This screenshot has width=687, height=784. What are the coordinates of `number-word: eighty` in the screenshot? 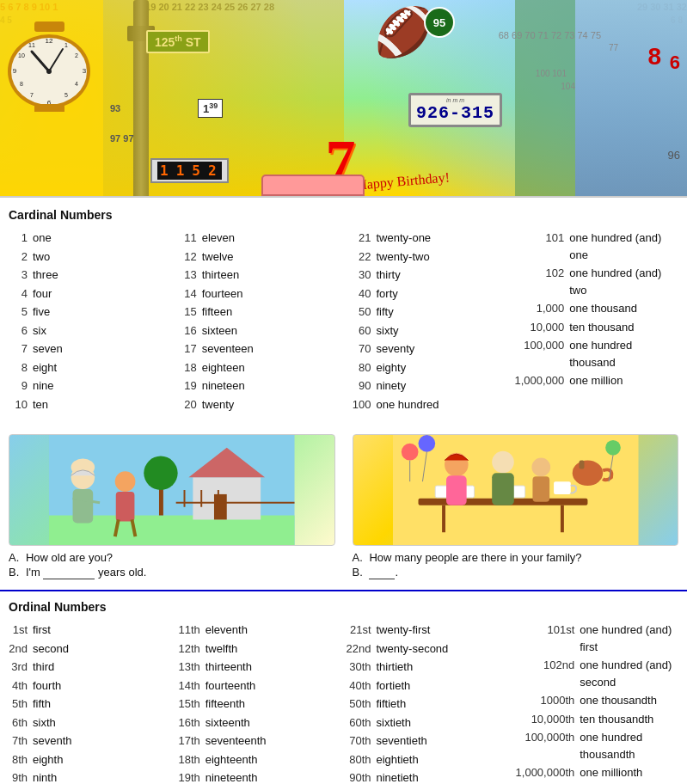 It's located at (392, 368).